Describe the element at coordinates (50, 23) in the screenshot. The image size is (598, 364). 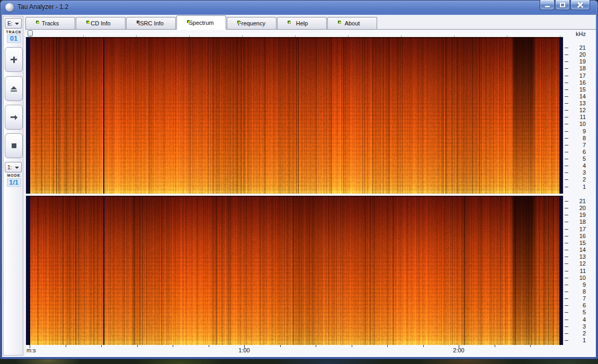
I see `tab-tracks: Tracks` at that location.